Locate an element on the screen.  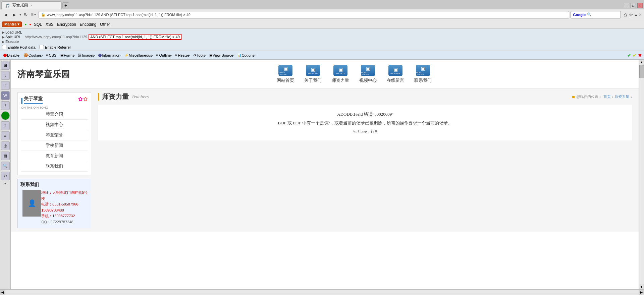
webdev-tools: ⚙ Tools· is located at coordinates (200, 55).